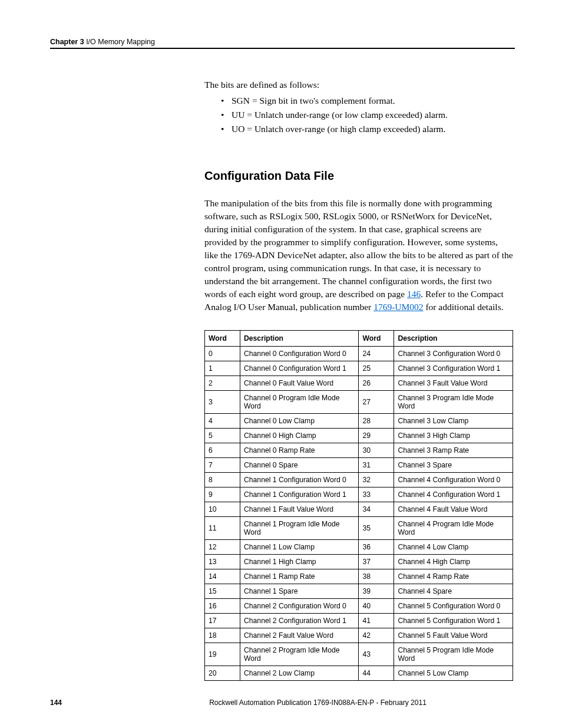 Image resolution: width=562 pixels, height=728 pixels. Describe the element at coordinates (299, 466) in the screenshot. I see `table-cell-description: Channel 0 Spare` at that location.